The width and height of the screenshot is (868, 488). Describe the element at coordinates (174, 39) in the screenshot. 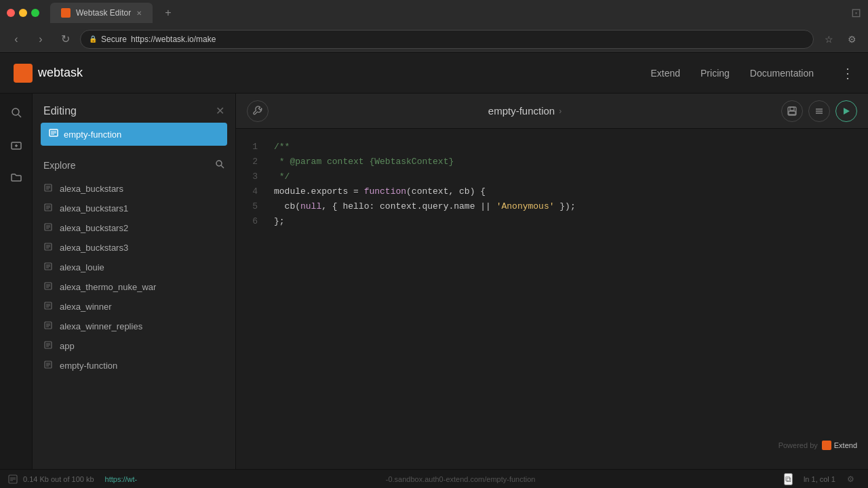

I see `url-text: https://webtask.io/make` at that location.